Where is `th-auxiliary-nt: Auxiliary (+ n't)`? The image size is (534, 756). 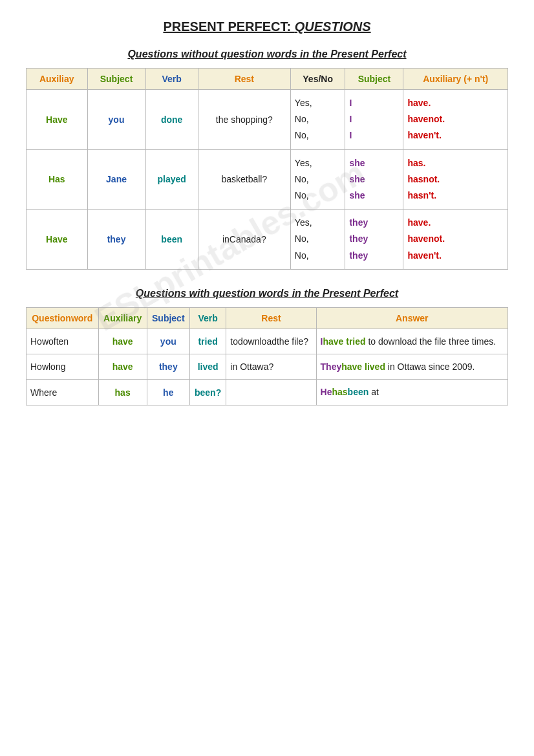
th-auxiliary-nt: Auxiliary (+ n't) is located at coordinates (456, 79).